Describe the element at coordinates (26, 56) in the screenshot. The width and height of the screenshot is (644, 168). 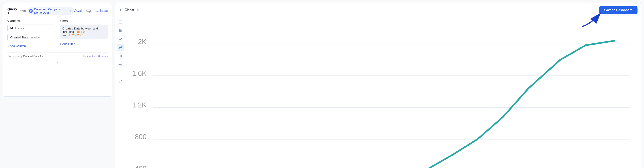
I see `sort-label: Sort rows by Created Date Asc` at that location.